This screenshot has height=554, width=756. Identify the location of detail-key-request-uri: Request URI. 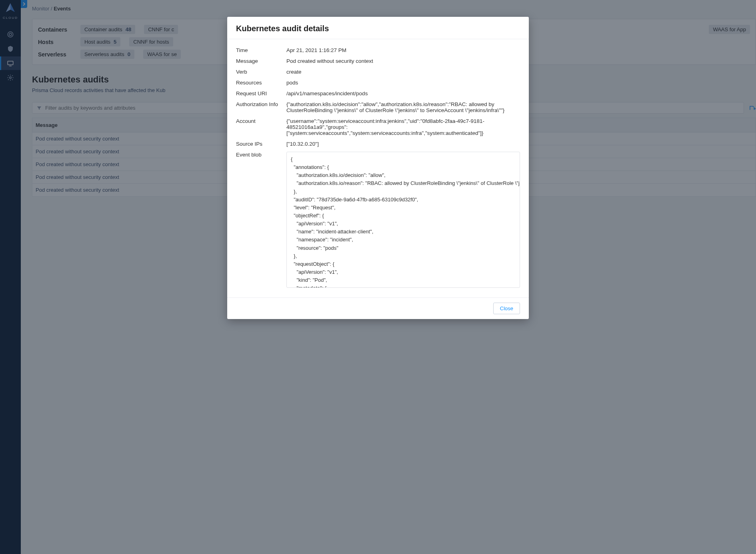
(261, 94).